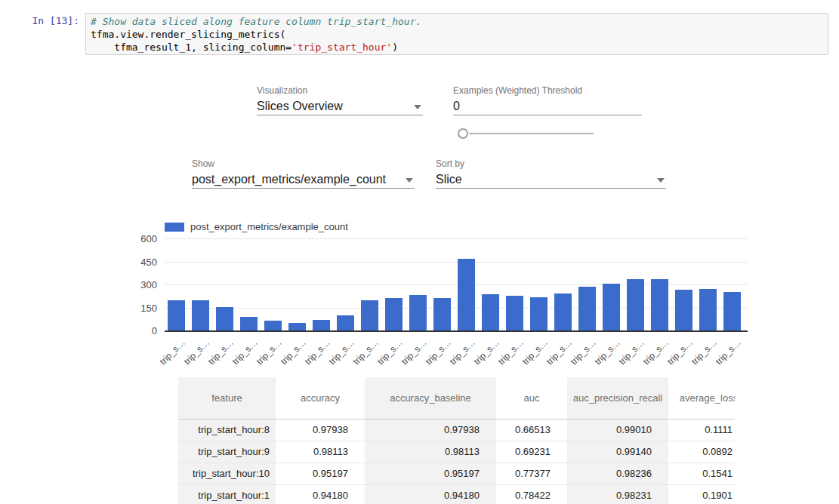 This screenshot has width=839, height=504. Describe the element at coordinates (457, 47) in the screenshot. I see `code-line-3: tfma_result_1, slicing_column='trip_star…` at that location.